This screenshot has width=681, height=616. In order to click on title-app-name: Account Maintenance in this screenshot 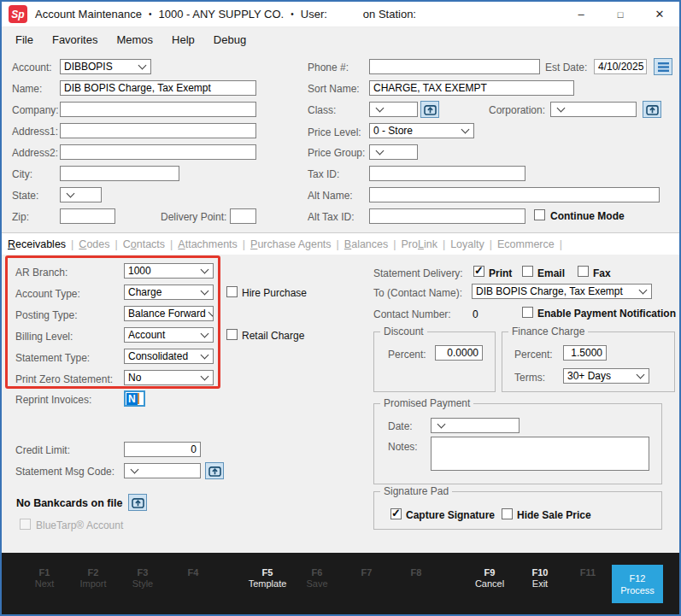, I will do `click(89, 14)`.